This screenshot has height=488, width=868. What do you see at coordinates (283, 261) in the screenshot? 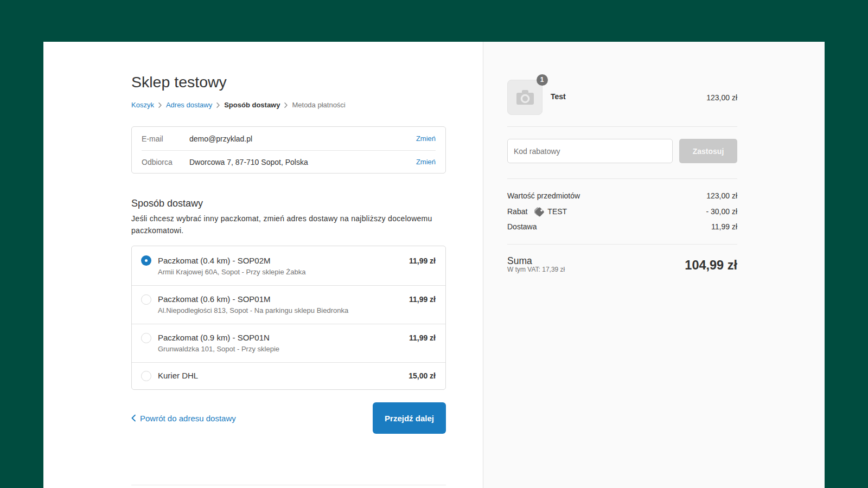
I see `shipping-option-title: Paczkomat (0.4 km) - SOP02M` at bounding box center [283, 261].